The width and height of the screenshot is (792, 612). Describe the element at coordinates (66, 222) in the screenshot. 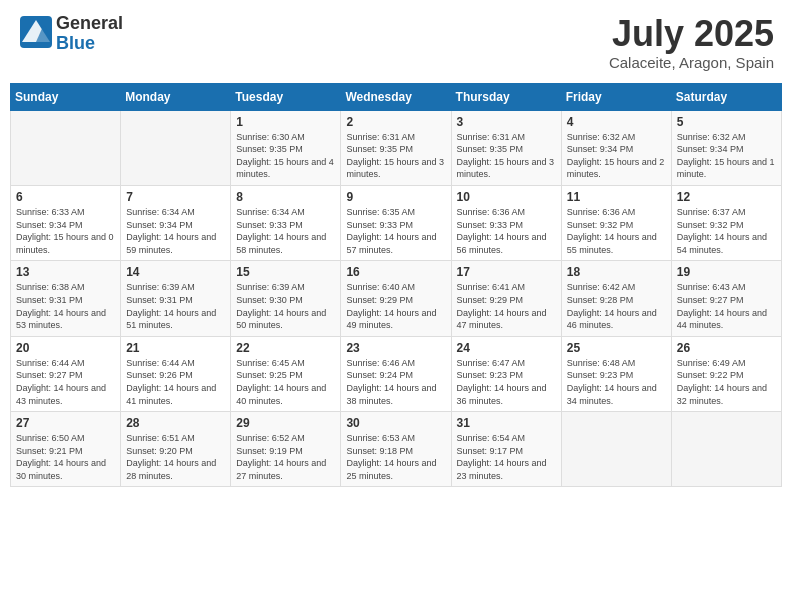

I see `calendar-cell: 6Sunrise: 6:33 AMSunset: 9:34 PMDaylight…` at that location.